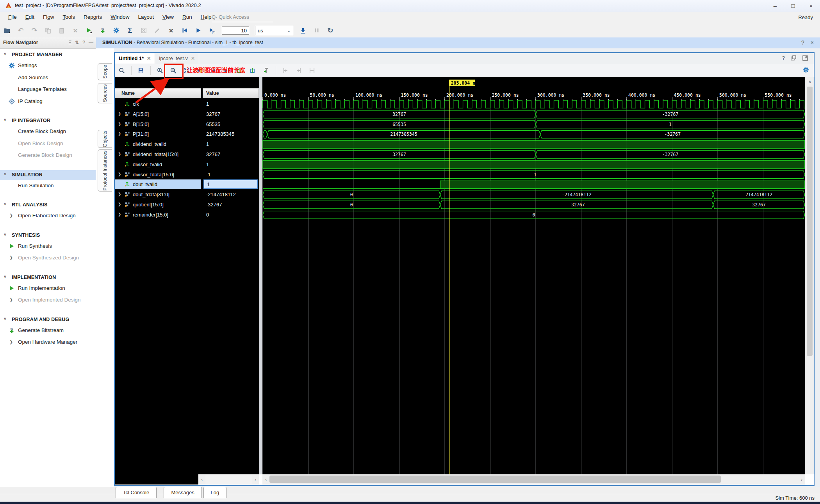 The width and height of the screenshot is (820, 504). Describe the element at coordinates (187, 18) in the screenshot. I see `menu-run: Run` at that location.